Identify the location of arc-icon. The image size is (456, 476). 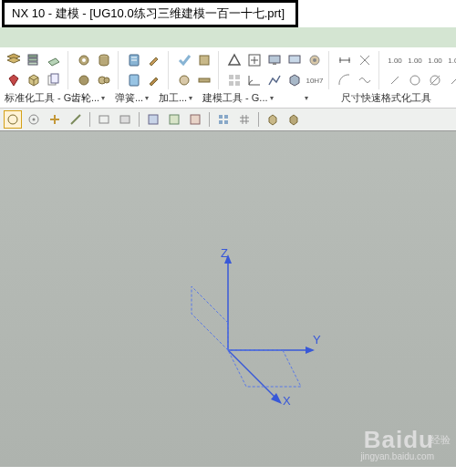
(345, 80).